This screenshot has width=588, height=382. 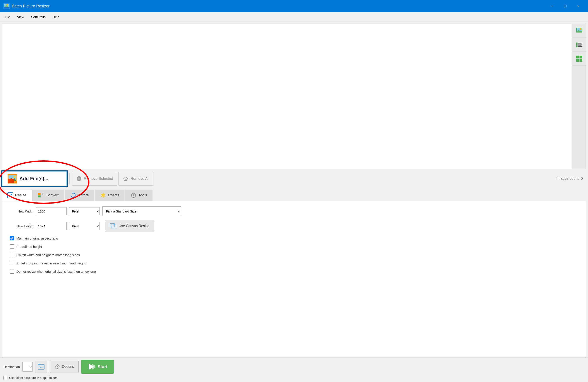 I want to click on height-unit-select: Pixel Percent Inch Cm, so click(x=84, y=226).